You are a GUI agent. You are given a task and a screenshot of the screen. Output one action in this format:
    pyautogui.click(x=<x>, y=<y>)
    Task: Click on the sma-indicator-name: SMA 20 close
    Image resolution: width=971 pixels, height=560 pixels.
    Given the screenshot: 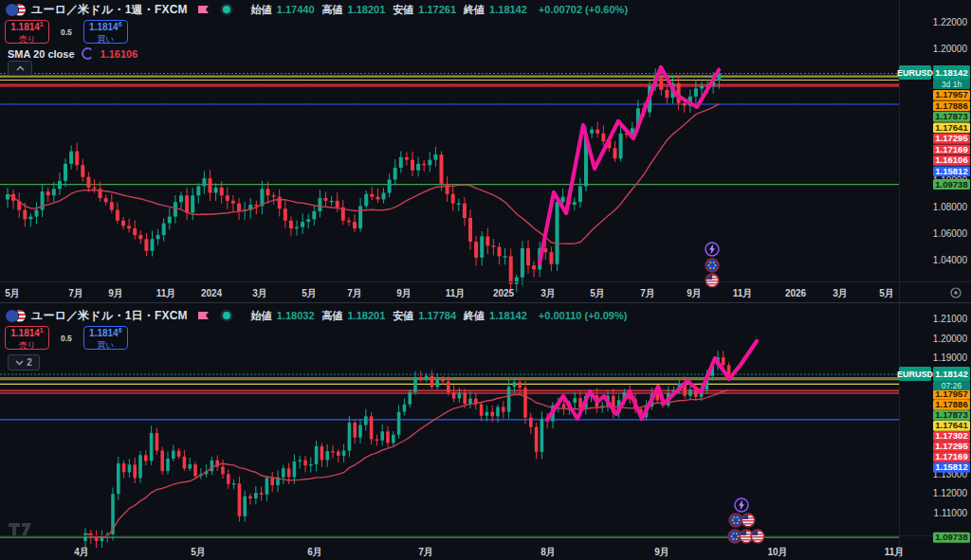 What is the action you would take?
    pyautogui.click(x=42, y=54)
    